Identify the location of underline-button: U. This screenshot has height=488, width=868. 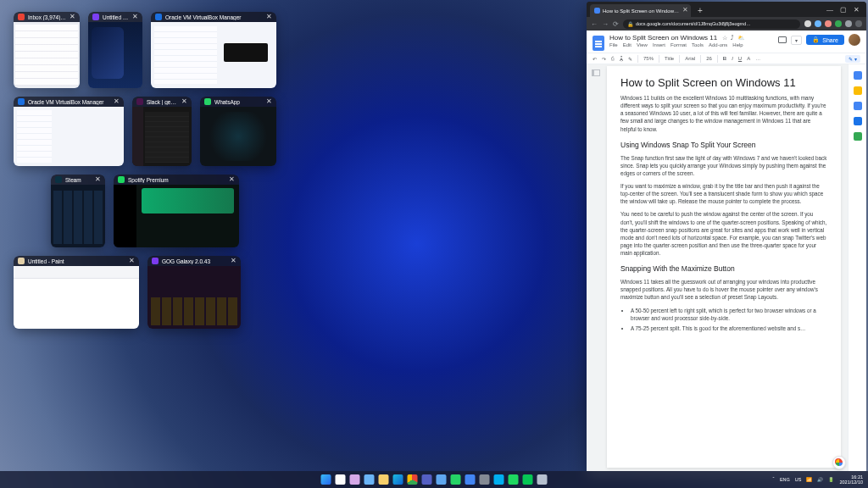
(740, 58).